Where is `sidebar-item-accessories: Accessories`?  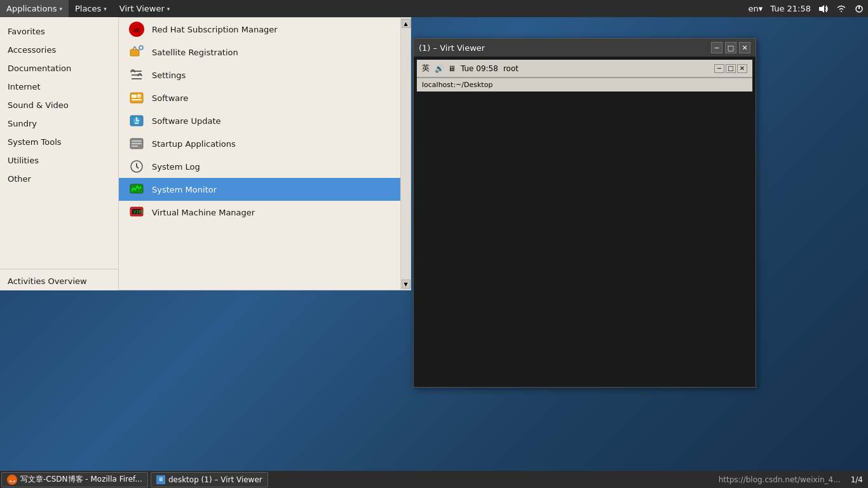
sidebar-item-accessories: Accessories is located at coordinates (59, 50).